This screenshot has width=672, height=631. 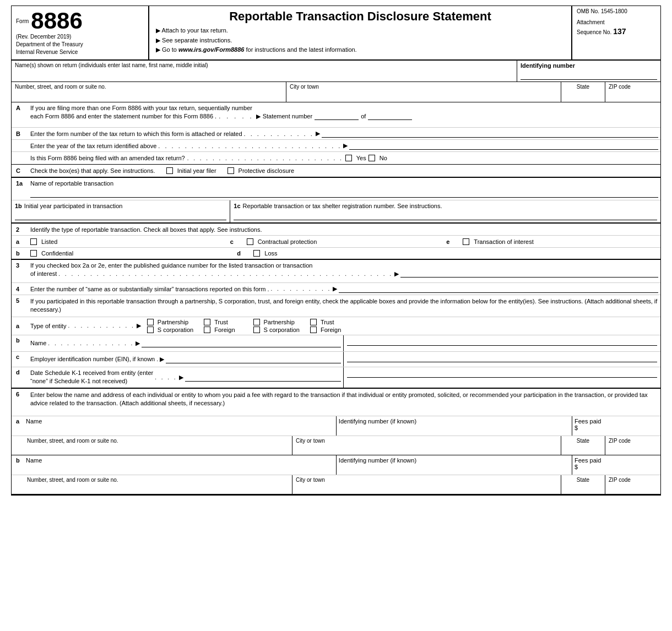 What do you see at coordinates (20, 171) in the screenshot?
I see `line-c-label: C` at bounding box center [20, 171].